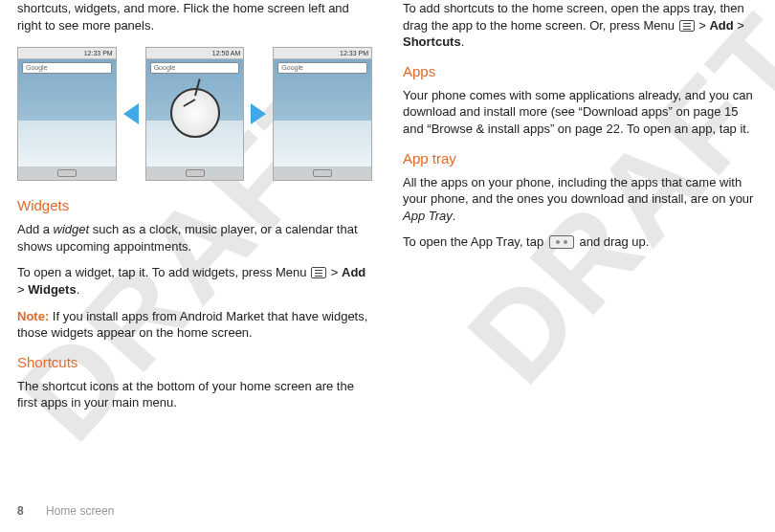 This screenshot has width=775, height=532. I want to click on text: To open a widget, tap it. To add widgets…, so click(164, 272).